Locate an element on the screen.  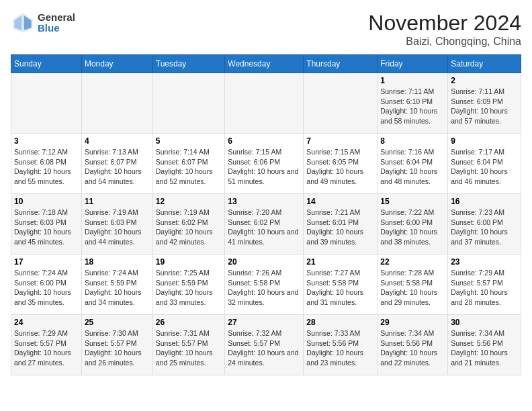
day-info: Sunrise: 7:30 AMSunset: 5:57 PMDaylight:… is located at coordinates (117, 348).